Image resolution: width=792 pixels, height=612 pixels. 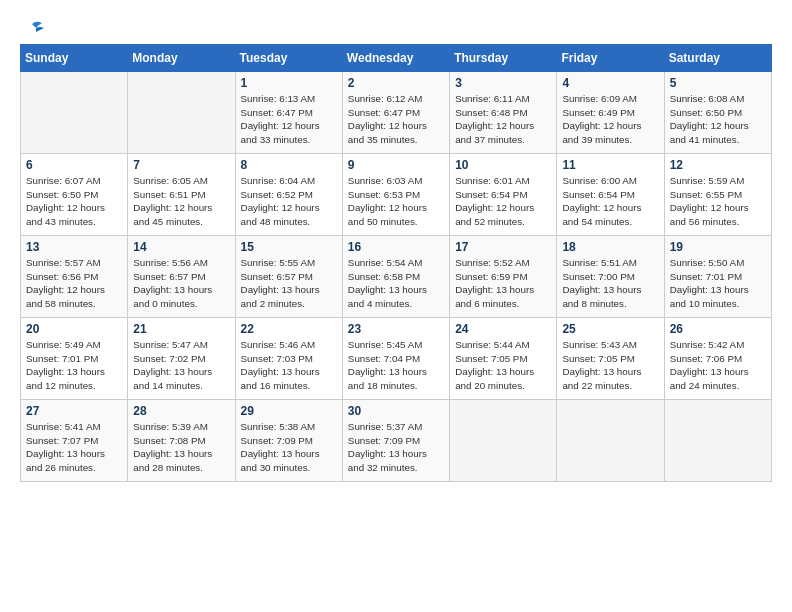 I want to click on calendar-cell: 29Sunrise: 5:38 AMSunset: 7:09 PMDayligh…, so click(x=288, y=441).